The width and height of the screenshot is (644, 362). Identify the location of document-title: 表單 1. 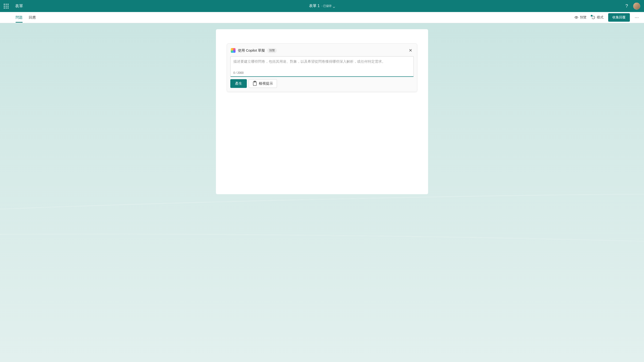
(314, 6).